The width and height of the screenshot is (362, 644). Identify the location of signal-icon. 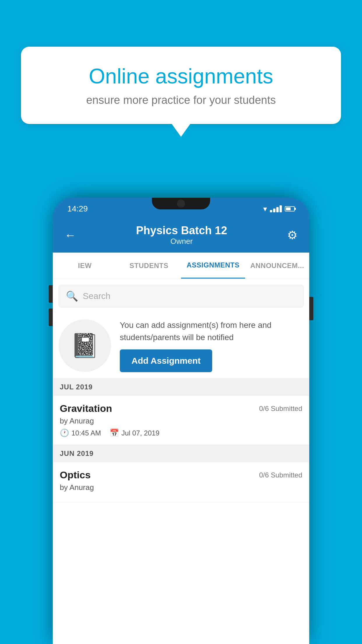
(276, 209).